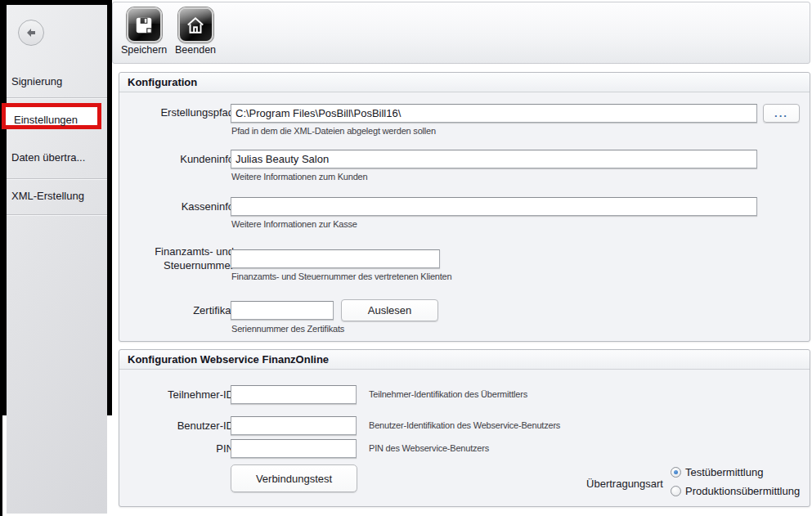 The width and height of the screenshot is (812, 516). What do you see at coordinates (342, 276) in the screenshot?
I see `finanzamt-hint: Finanzamts- und Steuernummer des vertret…` at bounding box center [342, 276].